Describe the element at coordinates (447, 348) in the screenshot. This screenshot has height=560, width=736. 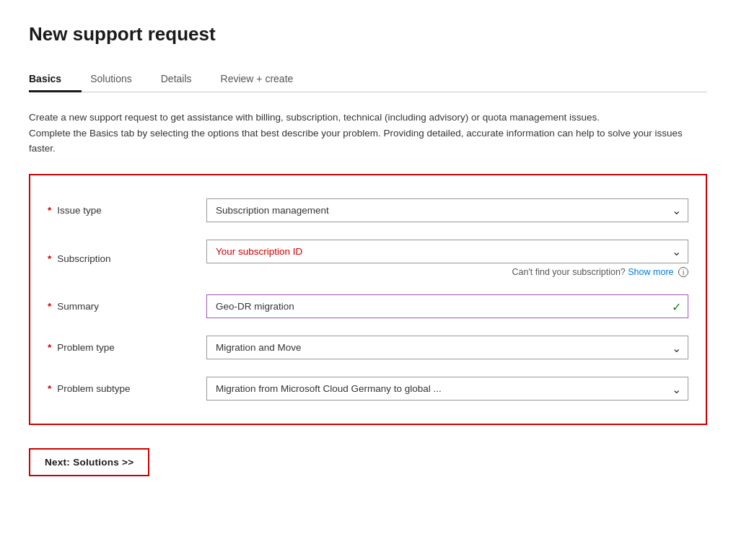
I see `problem-type-select-wrapper: Migration and Move Other ⌄` at that location.